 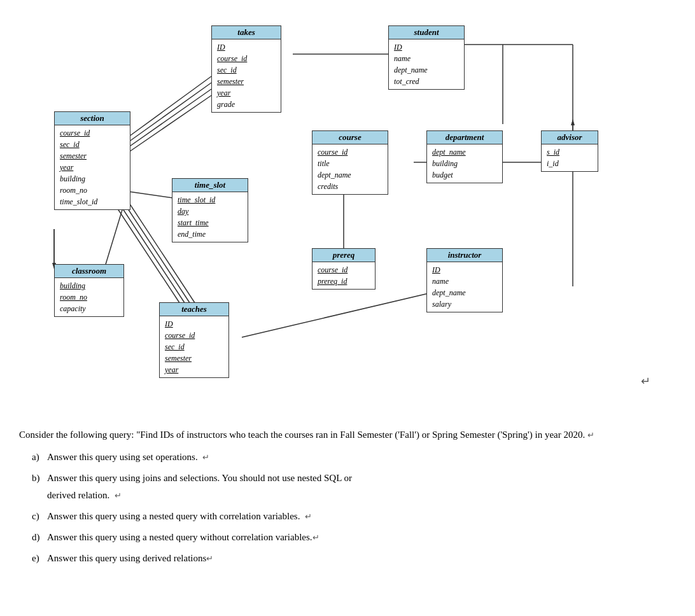 What do you see at coordinates (350, 137) in the screenshot?
I see `entity-course-header: course` at bounding box center [350, 137].